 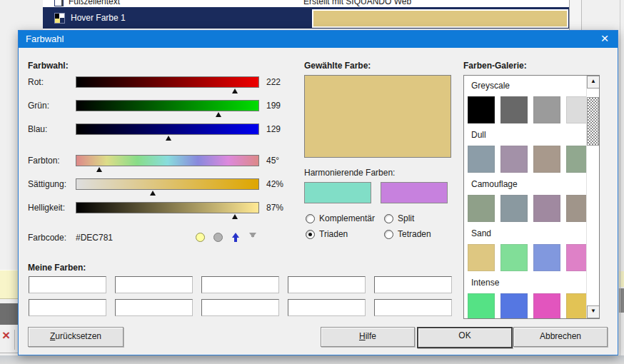 I want to click on radio-label: Tetraden, so click(x=414, y=234).